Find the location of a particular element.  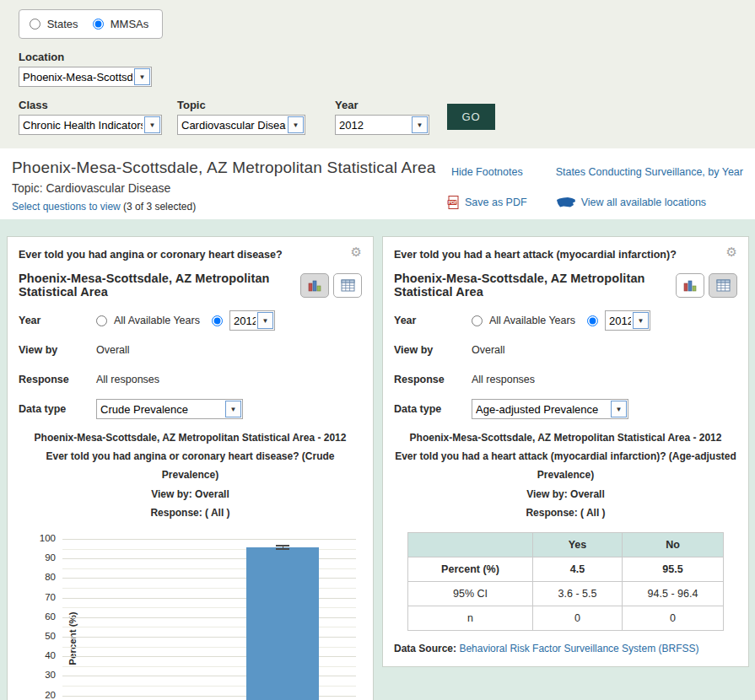

table-row-percent: Percent (%) 4.5 95.5 is located at coordinates (566, 568).